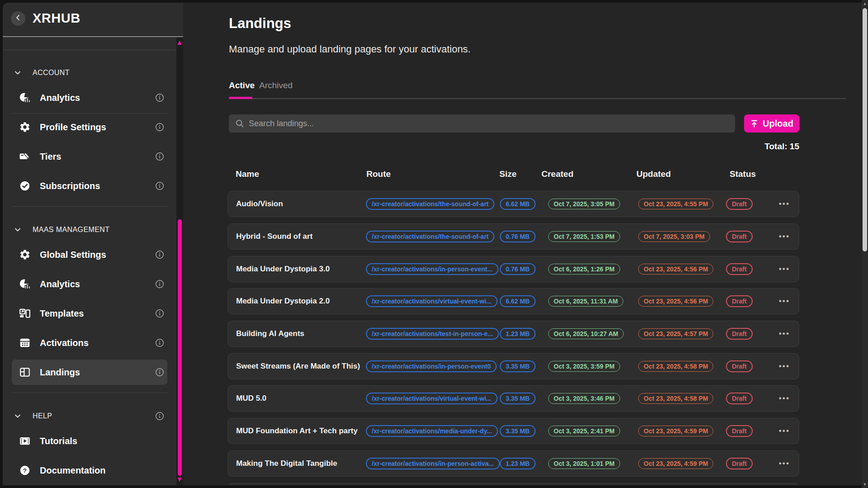 This screenshot has height=488, width=868. Describe the element at coordinates (513, 301) in the screenshot. I see `table-row: Media Under Dystopia 2.0 /xr-creator/act…` at that location.